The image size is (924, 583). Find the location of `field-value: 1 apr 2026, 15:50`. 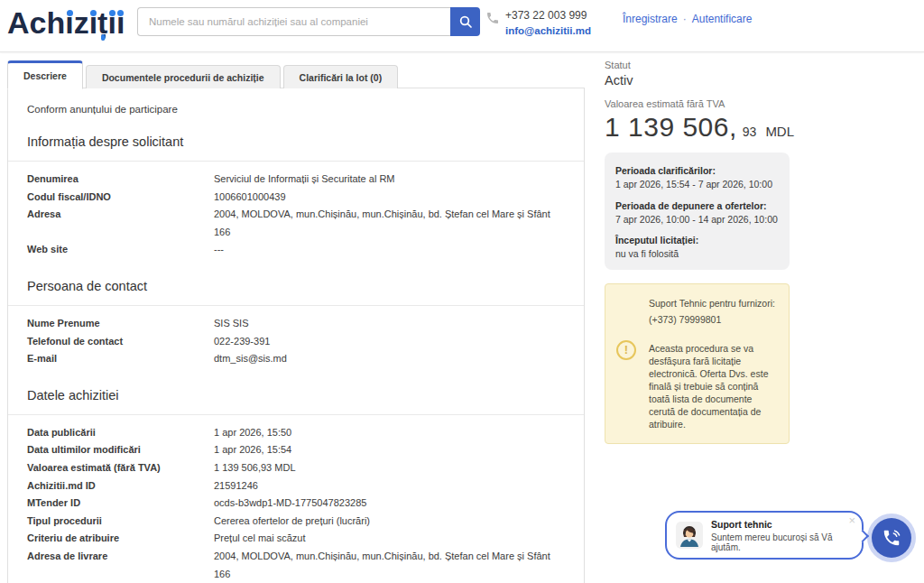

field-value: 1 apr 2026, 15:50 is located at coordinates (390, 433).